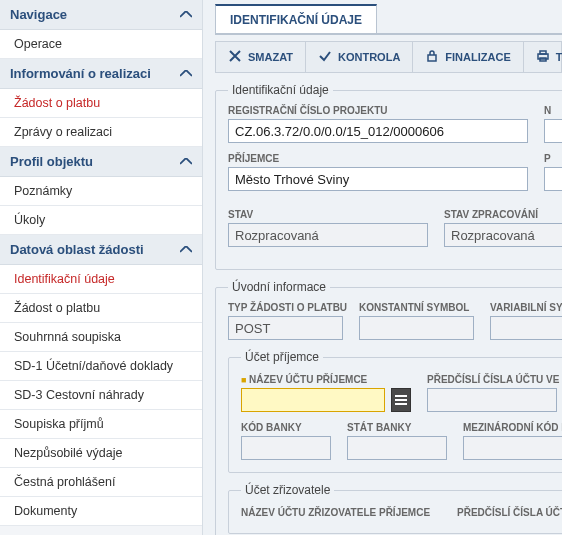 This screenshot has width=562, height=535. What do you see at coordinates (101, 424) in the screenshot?
I see `sidebar-item-soupiska-prijmu: Soupiska příjmů` at bounding box center [101, 424].